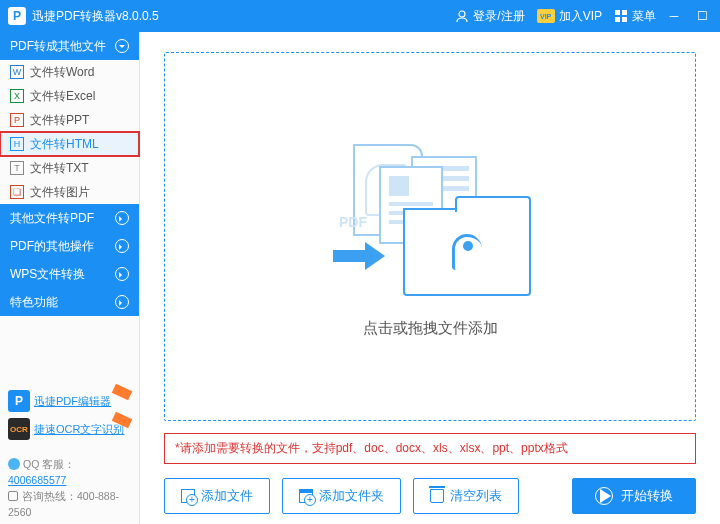 Image resolution: width=720 pixels, height=524 pixels. What do you see at coordinates (430, 496) in the screenshot?
I see `button-row: 添加文件 添加文件夹 清空列表 开始转换` at bounding box center [430, 496].